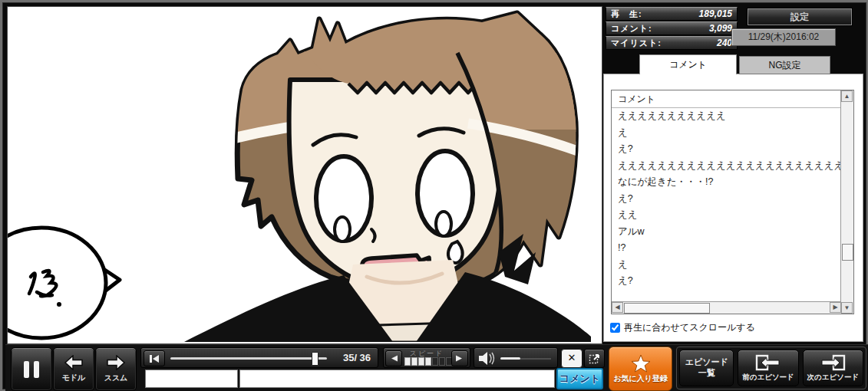 The image size is (868, 391). I want to click on mylist-value: 240, so click(724, 43).